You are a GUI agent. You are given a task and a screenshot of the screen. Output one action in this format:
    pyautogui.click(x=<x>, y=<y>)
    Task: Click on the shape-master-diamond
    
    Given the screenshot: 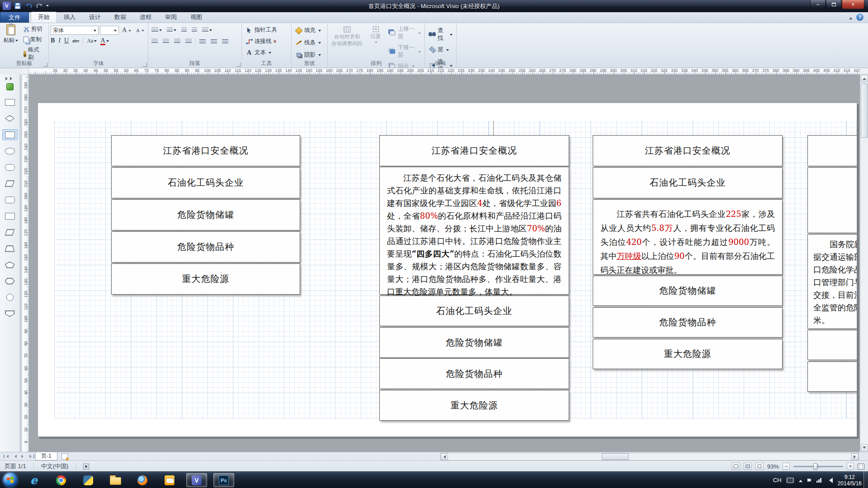 What is the action you would take?
    pyautogui.click(x=10, y=118)
    